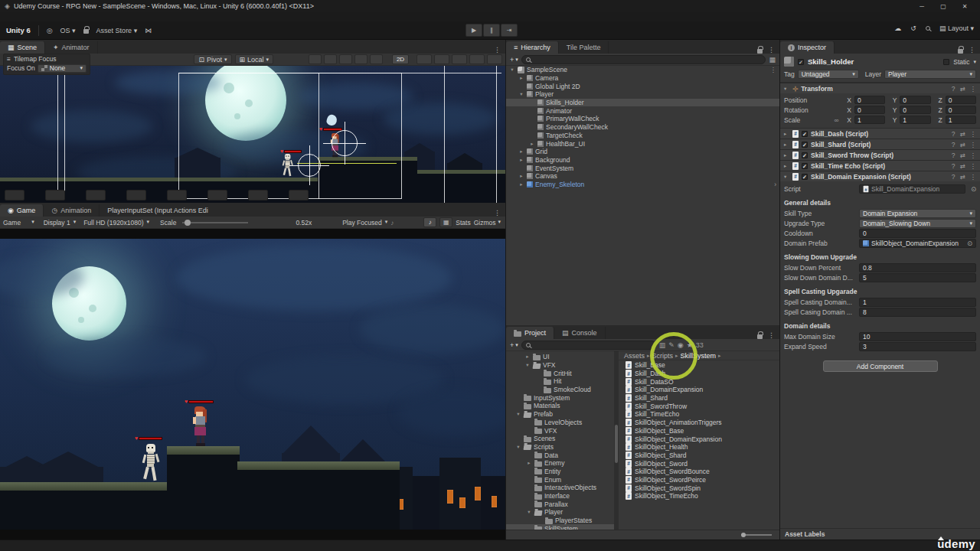 This screenshot has width=980, height=551. I want to click on folder-item: ▾ Scripts, so click(560, 447).